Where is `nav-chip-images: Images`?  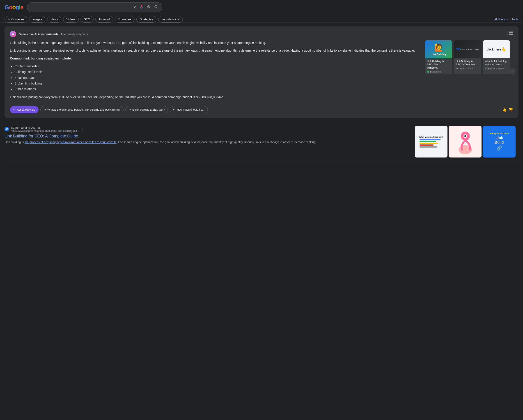 nav-chip-images: Images is located at coordinates (37, 19).